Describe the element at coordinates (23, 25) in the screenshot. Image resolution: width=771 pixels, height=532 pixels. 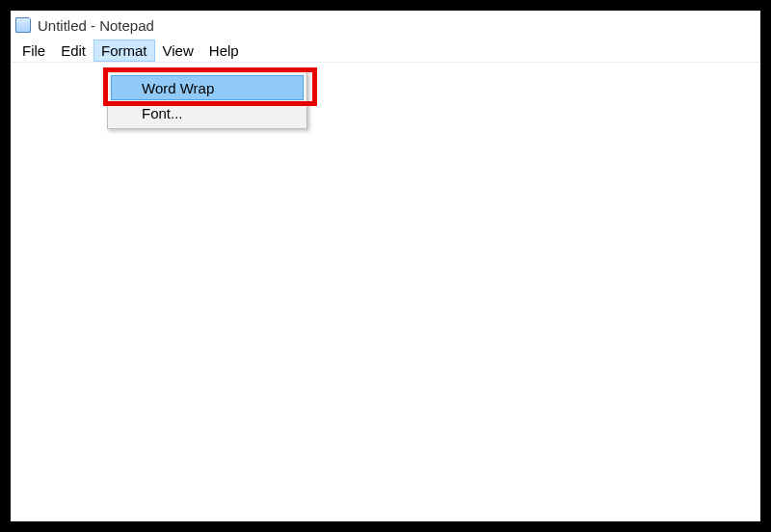
I see `notepad-icon` at that location.